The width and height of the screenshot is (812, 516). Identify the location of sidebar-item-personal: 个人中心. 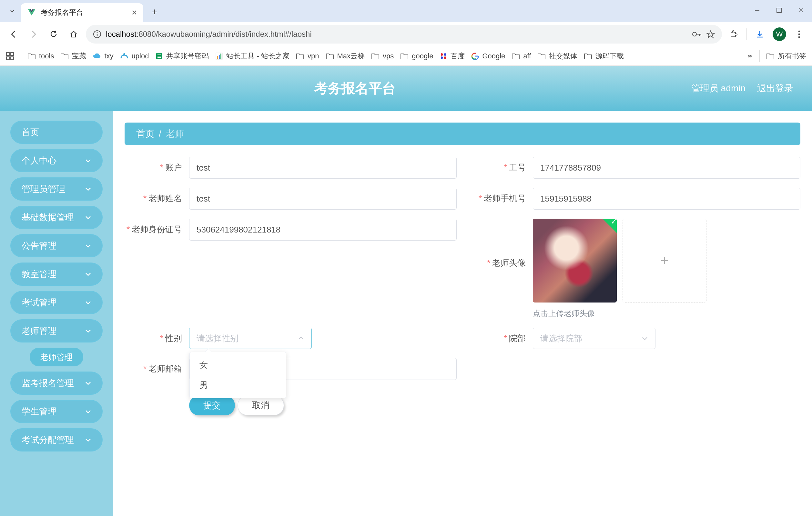
(57, 160).